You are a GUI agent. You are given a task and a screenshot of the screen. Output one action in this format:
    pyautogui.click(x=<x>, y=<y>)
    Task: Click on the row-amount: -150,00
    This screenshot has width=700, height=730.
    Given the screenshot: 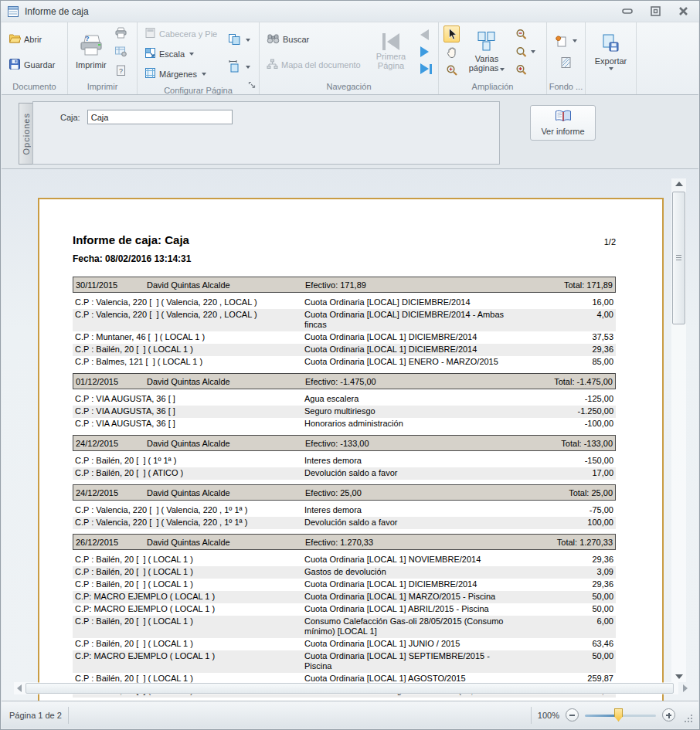 What is the action you would take?
    pyautogui.click(x=586, y=460)
    